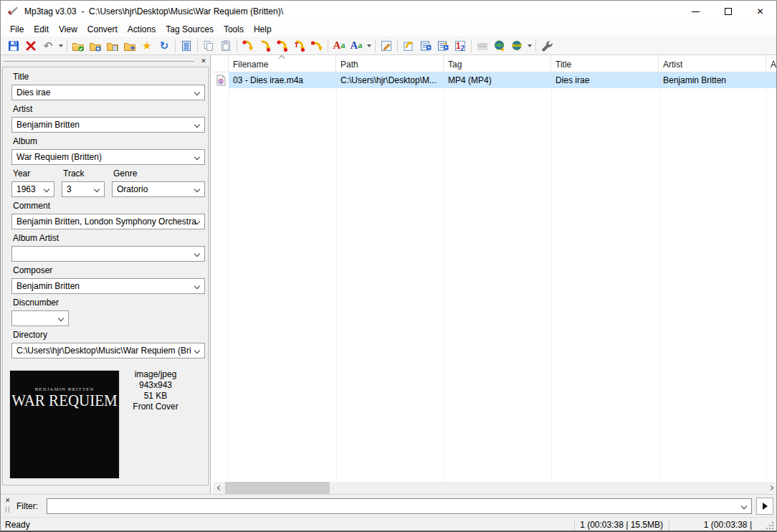  I want to click on convert-case-icon: Aa, so click(339, 46).